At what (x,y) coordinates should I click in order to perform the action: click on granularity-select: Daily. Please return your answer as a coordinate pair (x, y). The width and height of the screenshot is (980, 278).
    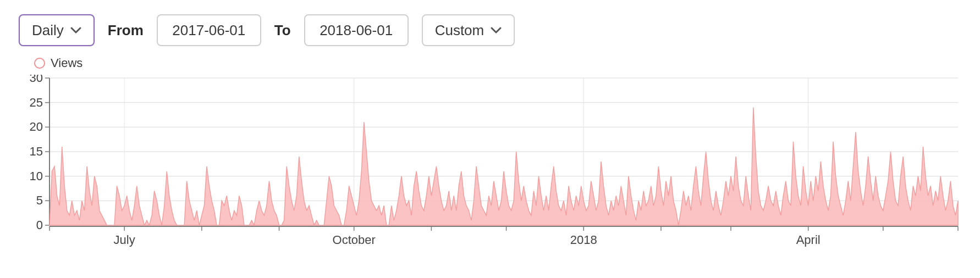
    Looking at the image, I should click on (57, 30).